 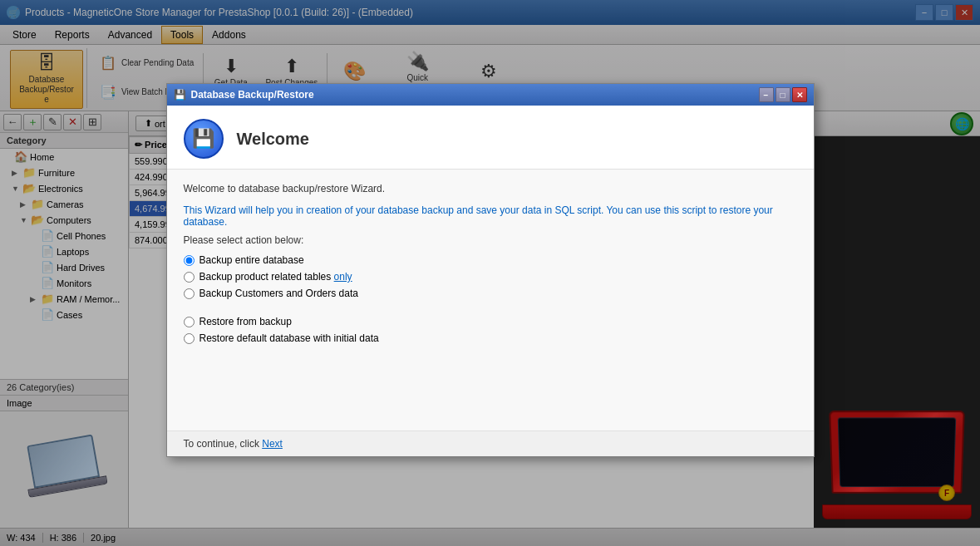 What do you see at coordinates (490, 138) in the screenshot?
I see `dialog-header: 💾 Welcome` at bounding box center [490, 138].